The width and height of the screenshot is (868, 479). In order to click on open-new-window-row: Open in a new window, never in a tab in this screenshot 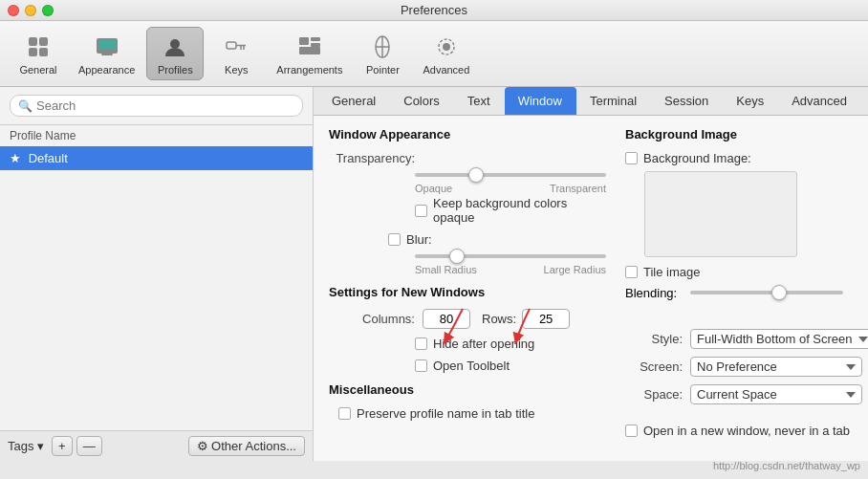, I will do `click(747, 430)`.